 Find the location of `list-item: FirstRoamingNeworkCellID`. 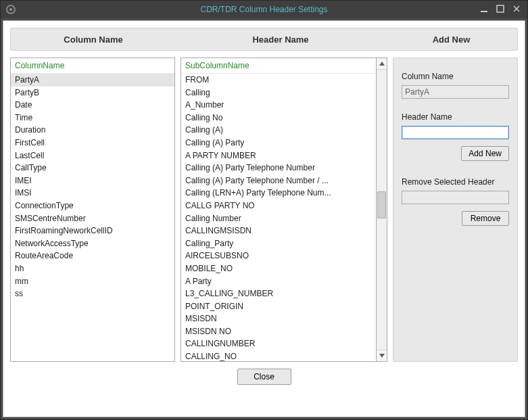

list-item: FirstRoamingNeworkCellID is located at coordinates (93, 231).